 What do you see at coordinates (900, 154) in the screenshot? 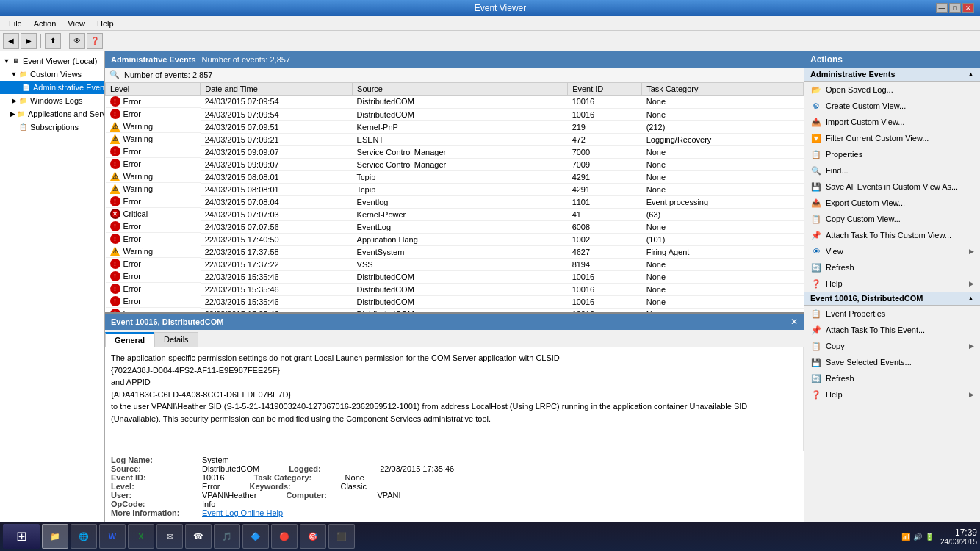
I see `action-label: Properties` at bounding box center [900, 154].